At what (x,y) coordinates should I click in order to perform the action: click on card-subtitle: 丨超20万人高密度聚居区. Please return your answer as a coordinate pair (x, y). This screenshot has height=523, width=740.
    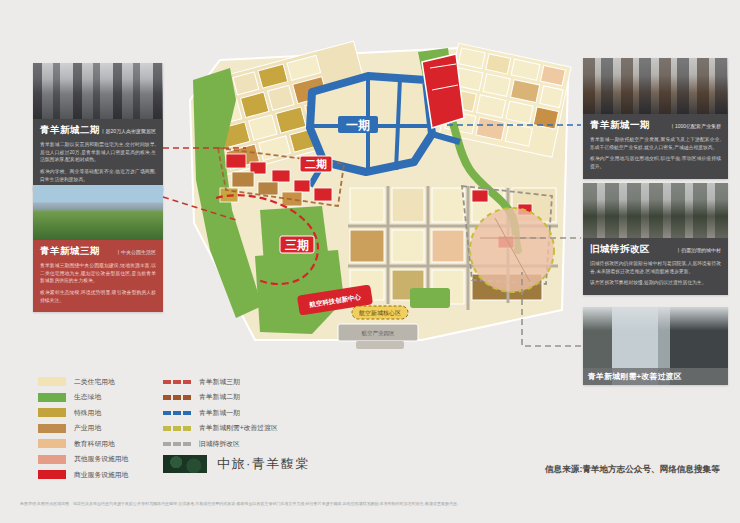
    Looking at the image, I should click on (128, 131).